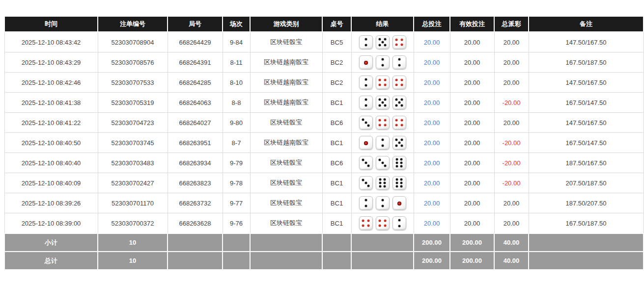 The height and width of the screenshot is (281, 644). What do you see at coordinates (51, 261) in the screenshot?
I see `summary-cell-label: 总计` at bounding box center [51, 261].